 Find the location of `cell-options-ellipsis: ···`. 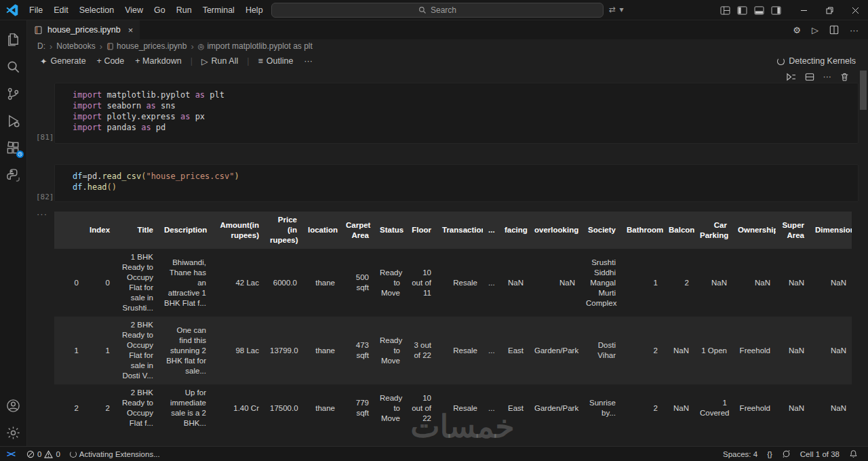

cell-options-ellipsis: ··· is located at coordinates (42, 214).